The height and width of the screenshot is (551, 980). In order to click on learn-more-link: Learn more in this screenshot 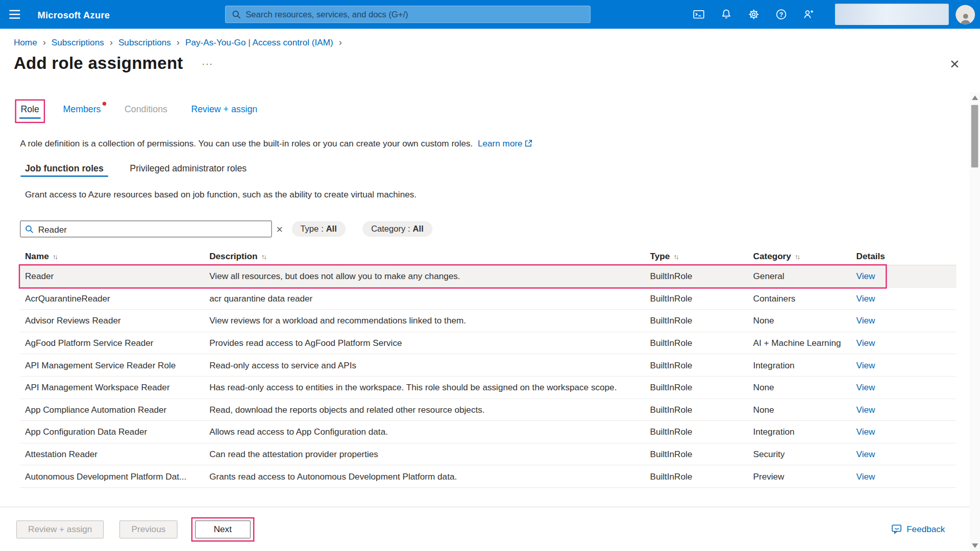, I will do `click(505, 143)`.